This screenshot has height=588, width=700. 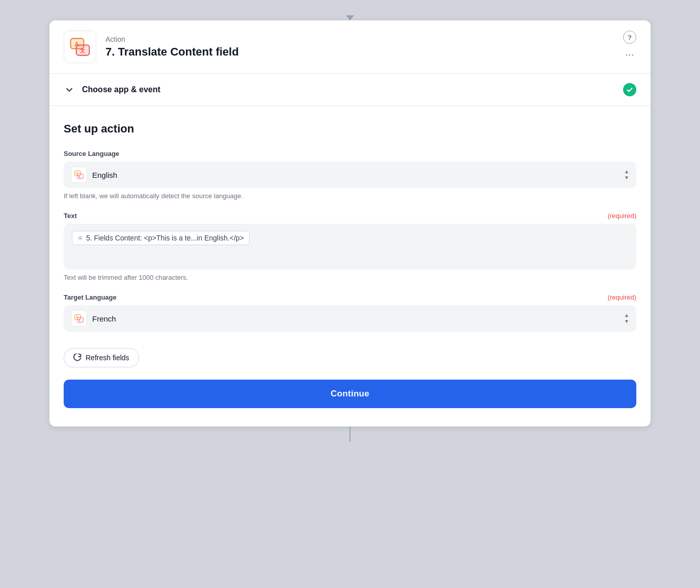 I want to click on action-label: Action, so click(x=371, y=39).